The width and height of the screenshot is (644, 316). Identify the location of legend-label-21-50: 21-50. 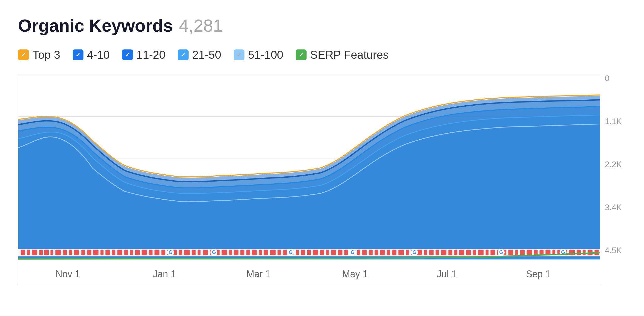
(207, 55).